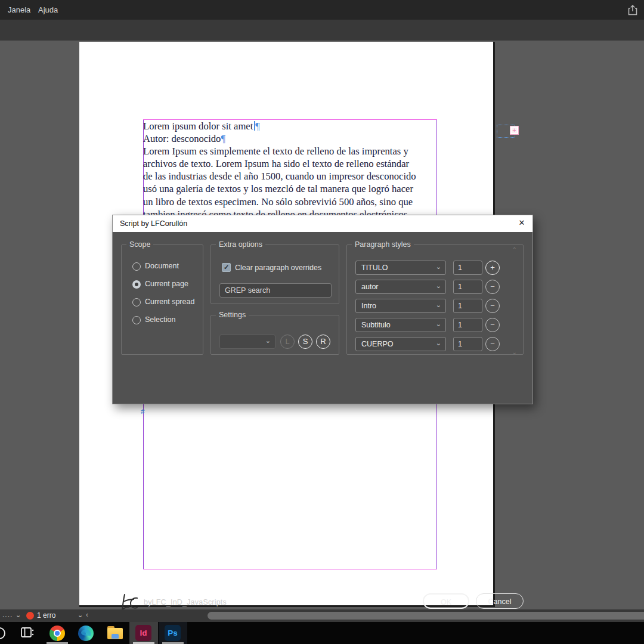  I want to click on add-row-button: +, so click(493, 268).